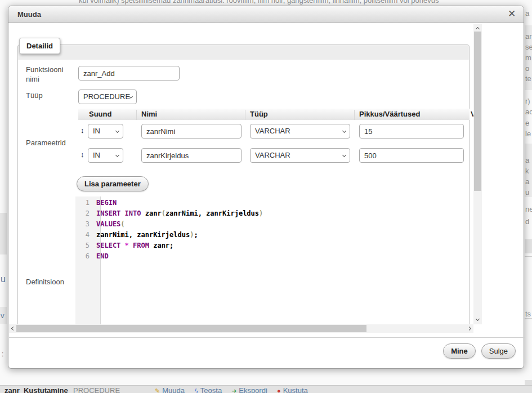 This screenshot has width=532, height=393. Describe the element at coordinates (113, 184) in the screenshot. I see `add-parameter-button: Lisa parameeter` at that location.